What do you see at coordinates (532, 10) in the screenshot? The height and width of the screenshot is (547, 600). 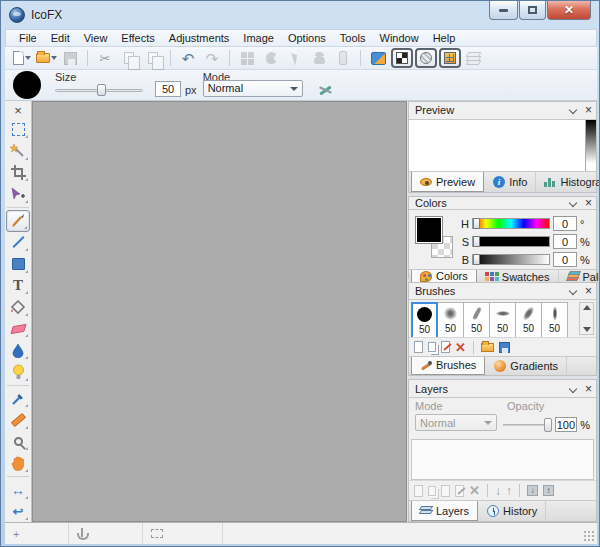 I see `maximize-button` at bounding box center [532, 10].